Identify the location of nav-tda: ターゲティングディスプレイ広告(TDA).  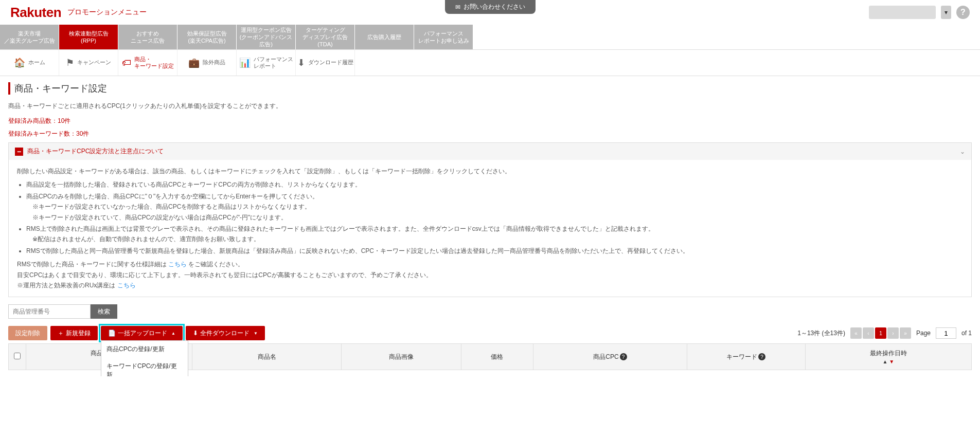
(325, 37).